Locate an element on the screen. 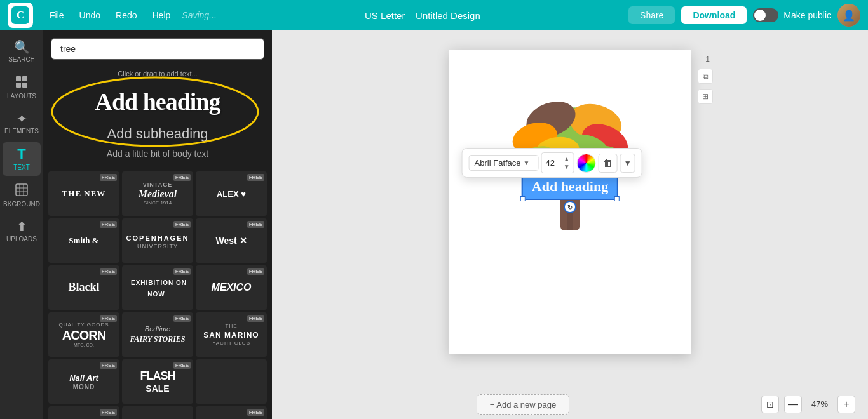 The height and width of the screenshot is (419, 868). sidebar-item-background: BKGROUND is located at coordinates (22, 196).